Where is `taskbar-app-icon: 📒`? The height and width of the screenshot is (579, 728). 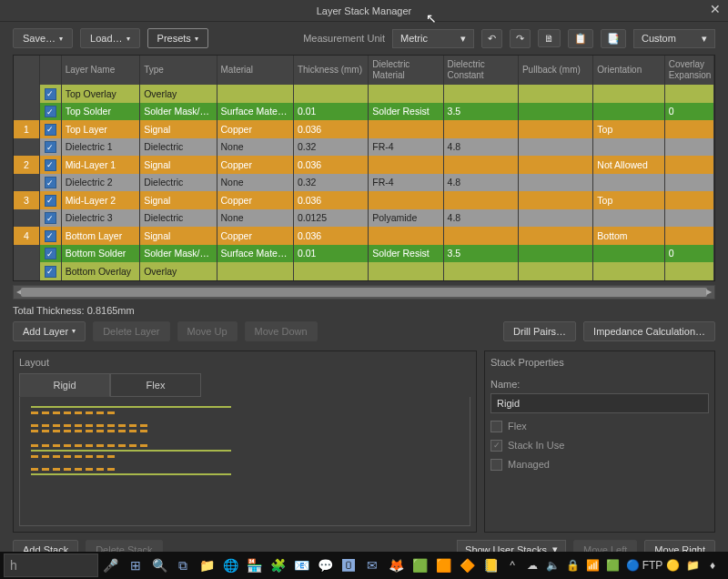
taskbar-app-icon: 📒 is located at coordinates (490, 565).